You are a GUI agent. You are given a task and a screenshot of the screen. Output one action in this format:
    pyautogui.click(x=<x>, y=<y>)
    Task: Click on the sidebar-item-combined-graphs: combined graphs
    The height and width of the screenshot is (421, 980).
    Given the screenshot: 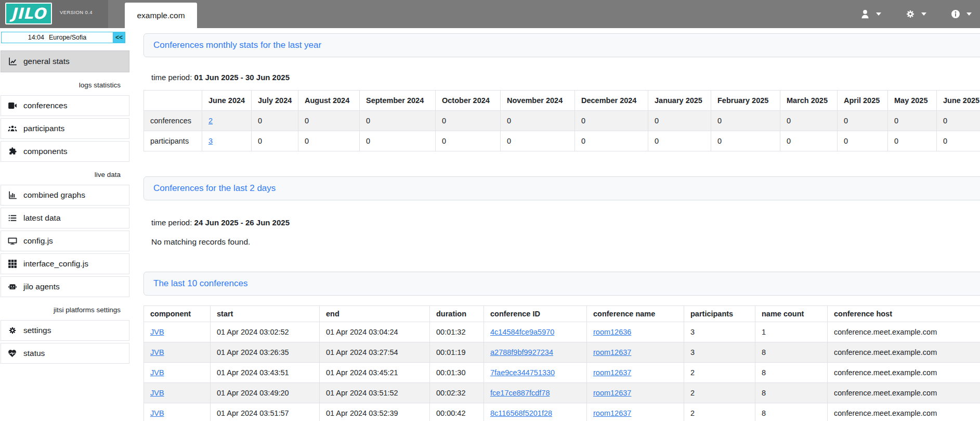 What is the action you would take?
    pyautogui.click(x=65, y=195)
    